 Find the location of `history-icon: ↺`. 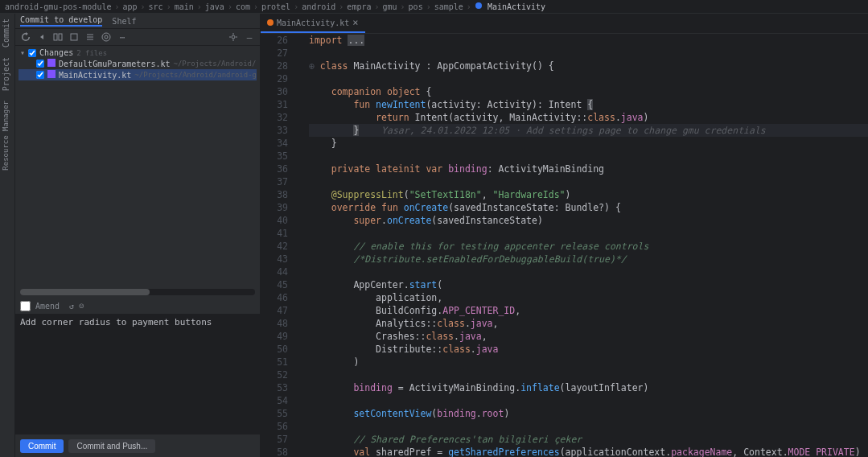

history-icon: ↺ is located at coordinates (72, 306).